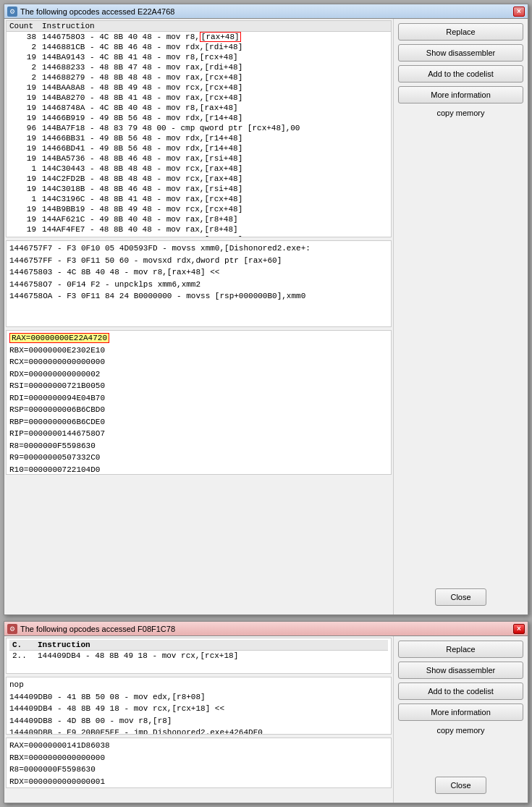 The image size is (532, 807). Describe the element at coordinates (12, 629) in the screenshot. I see `window-icon-2: ⚙` at that location.